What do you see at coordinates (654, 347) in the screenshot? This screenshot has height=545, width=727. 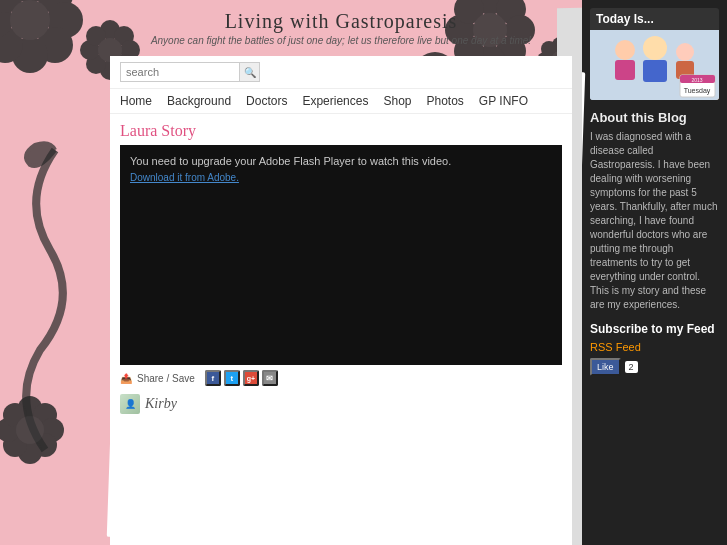 I see `rss-feed-link: RSS Feed` at bounding box center [654, 347].